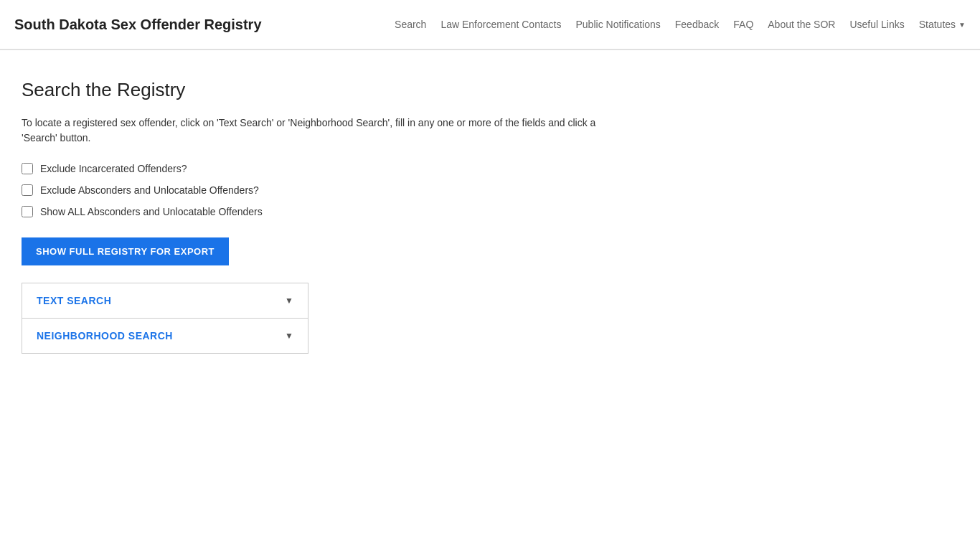 The height and width of the screenshot is (551, 980). I want to click on text-search-accordion-header: TEXT SEARCH ▼, so click(165, 301).